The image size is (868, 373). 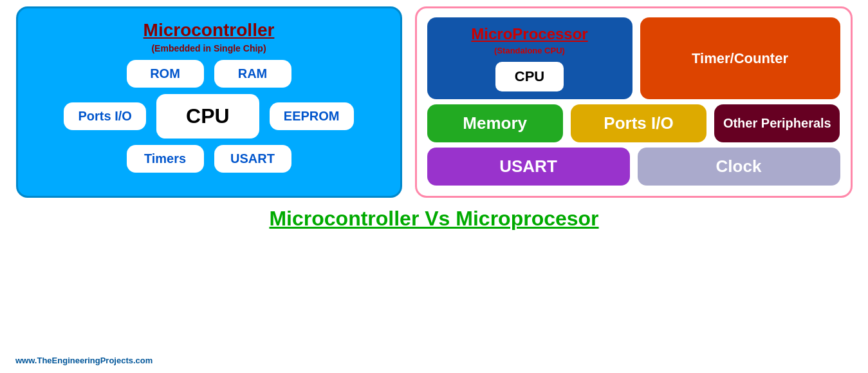 What do you see at coordinates (530, 50) in the screenshot?
I see `microprocessor-subtitle: (Standalone CPU)` at bounding box center [530, 50].